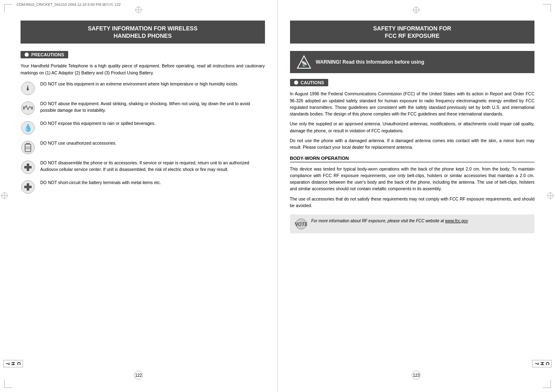 This screenshot has height=392, width=555. What do you see at coordinates (542, 364) in the screenshot?
I see `ch-label-right-h: H` at bounding box center [542, 364].